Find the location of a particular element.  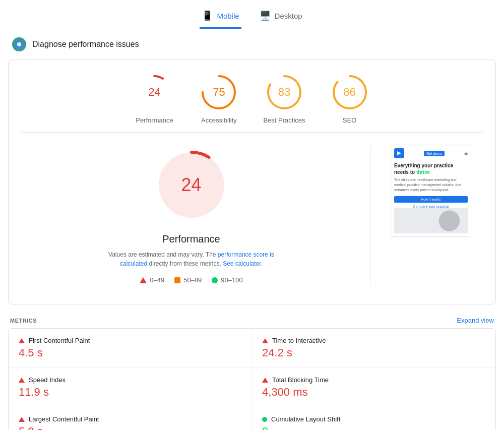

metric-lcp-name: Largest Contentful Paint is located at coordinates (64, 419).